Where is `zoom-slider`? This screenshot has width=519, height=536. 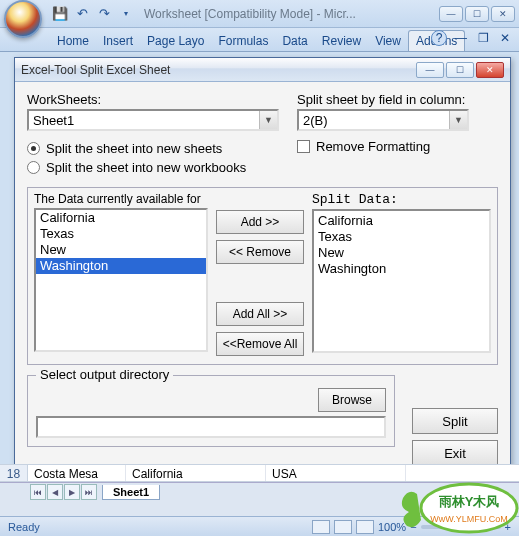
zoom-slider is located at coordinates (461, 527).